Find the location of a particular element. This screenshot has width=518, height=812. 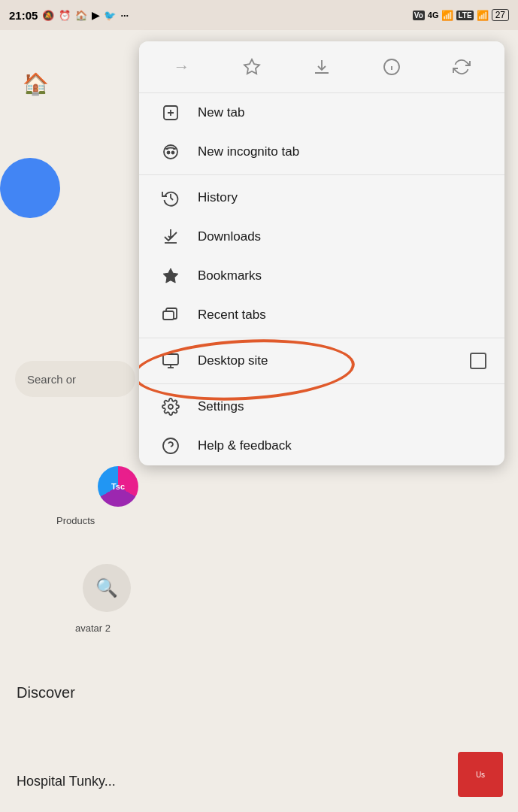

network-4g: 4G is located at coordinates (433, 15).